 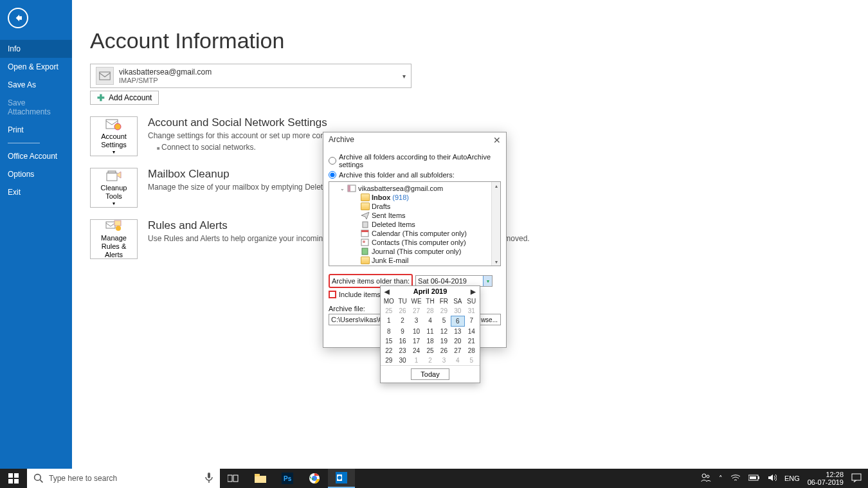 What do you see at coordinates (736, 478) in the screenshot?
I see `wifi-icon` at bounding box center [736, 478].